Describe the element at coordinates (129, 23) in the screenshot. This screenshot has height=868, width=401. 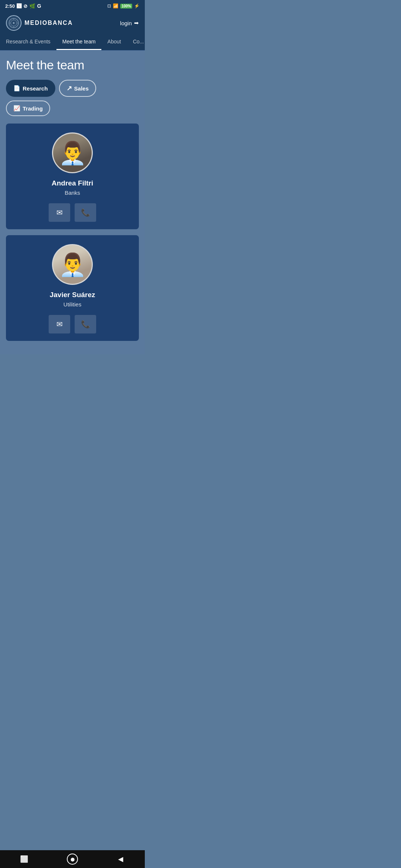
I see `login-area: login ➡` at that location.